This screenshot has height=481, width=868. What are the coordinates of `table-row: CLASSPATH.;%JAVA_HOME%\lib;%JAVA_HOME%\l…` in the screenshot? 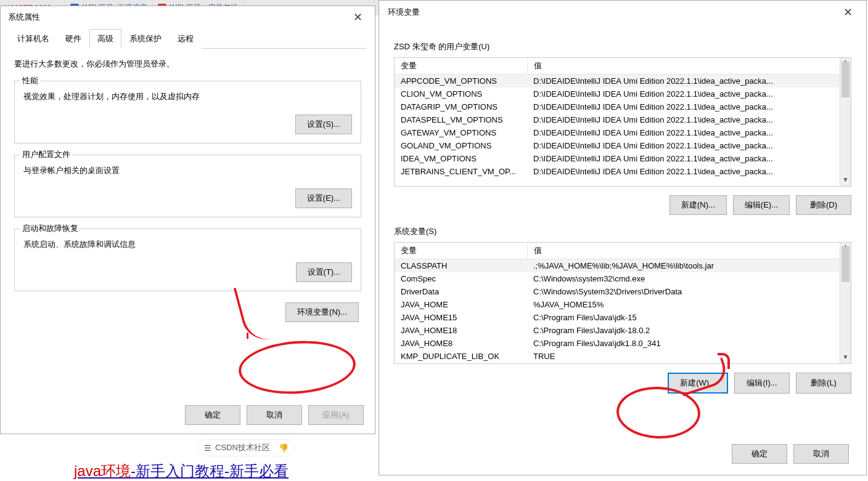 It's located at (623, 266).